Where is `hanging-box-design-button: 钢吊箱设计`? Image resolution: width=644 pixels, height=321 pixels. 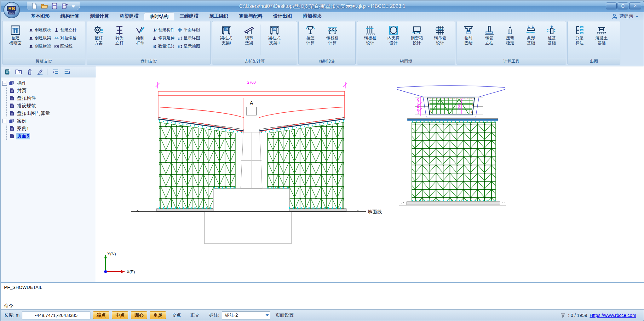 hanging-box-design-button: 钢吊箱设计 is located at coordinates (440, 34).